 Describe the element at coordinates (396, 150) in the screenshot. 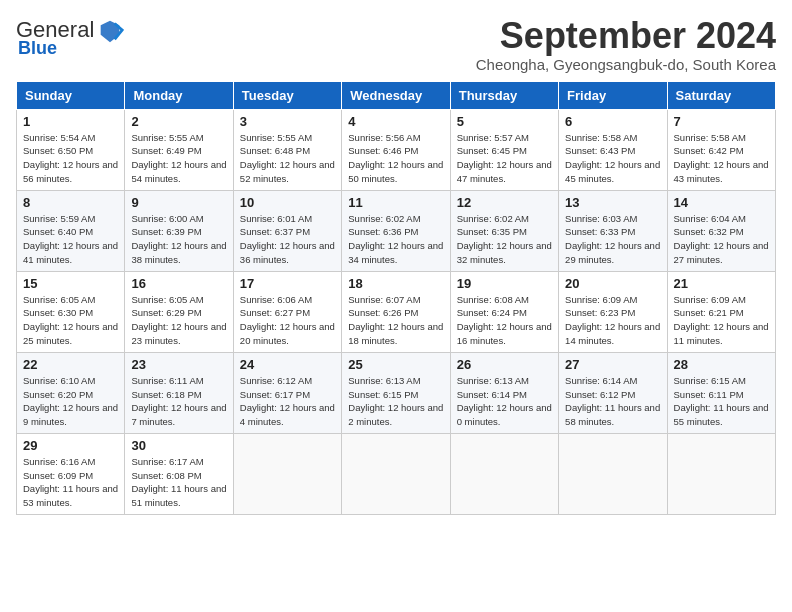

I see `week-row-1: 1 Sunrise: 5:54 AM Sunset: 6:50 PM Dayli…` at that location.